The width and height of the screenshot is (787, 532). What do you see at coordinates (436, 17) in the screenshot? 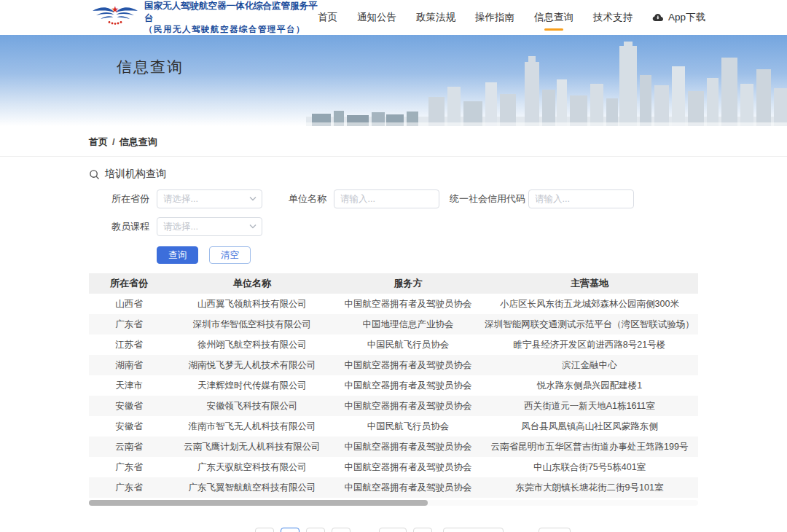
I see `nav-policies: 政策法规` at bounding box center [436, 17].